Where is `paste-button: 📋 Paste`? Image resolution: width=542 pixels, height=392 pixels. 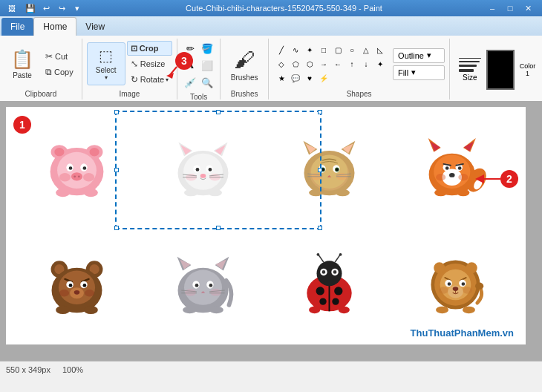
paste-button: 📋 Paste is located at coordinates (22, 64).